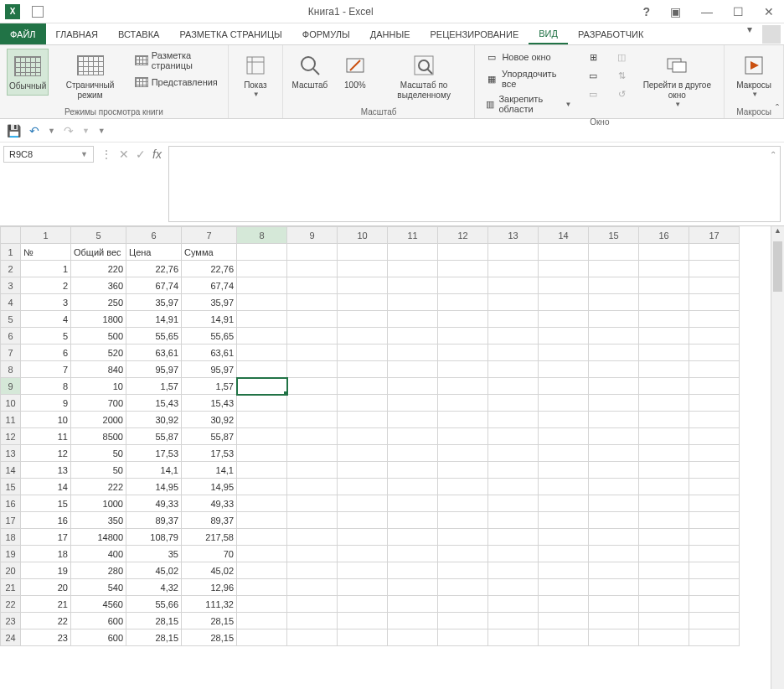  I want to click on expand-formula-bar-icon: ⌃, so click(773, 154).